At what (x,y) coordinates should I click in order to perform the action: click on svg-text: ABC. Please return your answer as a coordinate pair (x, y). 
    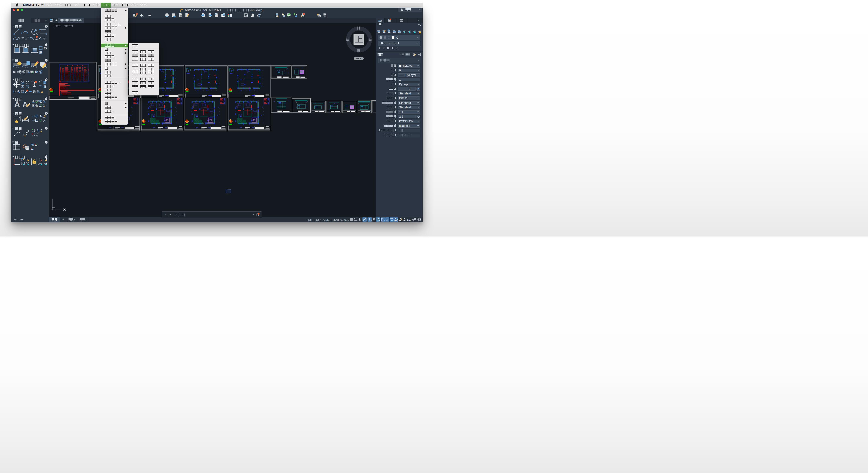
    Looking at the image, I should click on (37, 101).